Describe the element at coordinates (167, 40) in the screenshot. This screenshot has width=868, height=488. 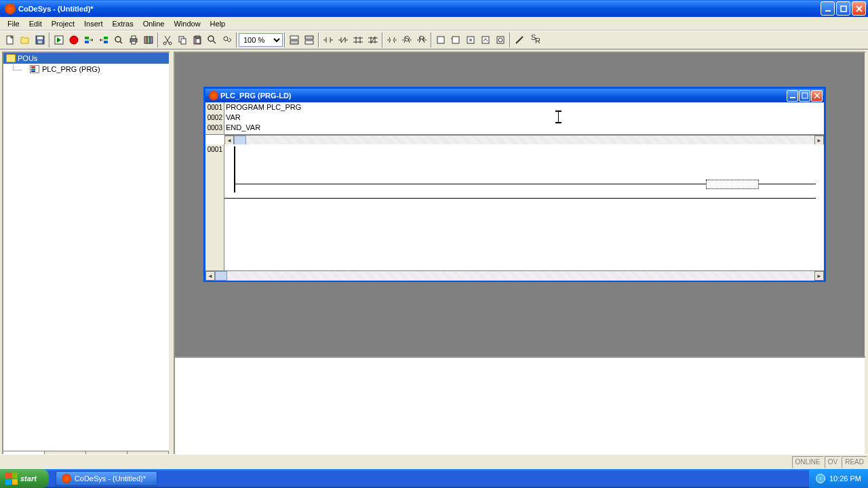
I see `cut-button` at that location.